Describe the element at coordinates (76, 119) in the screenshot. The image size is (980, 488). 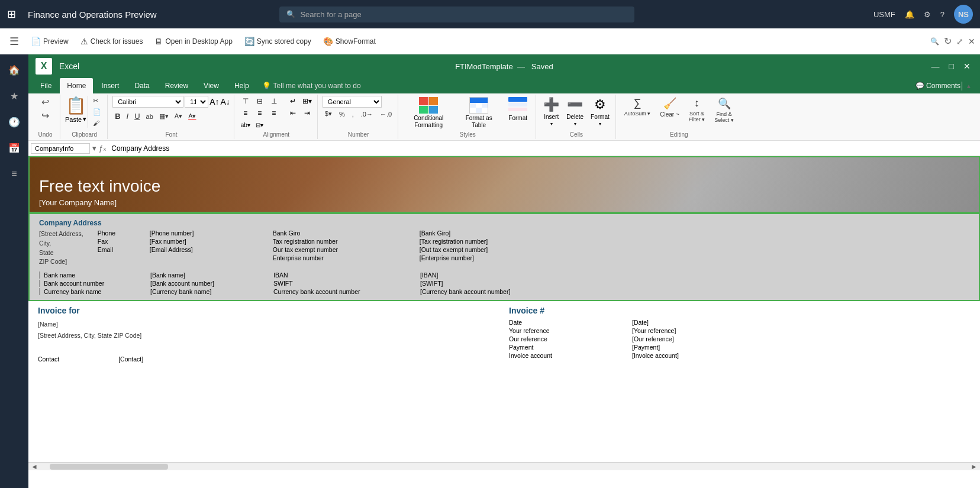
I see `paste-dropdown: Paste ▾` at that location.